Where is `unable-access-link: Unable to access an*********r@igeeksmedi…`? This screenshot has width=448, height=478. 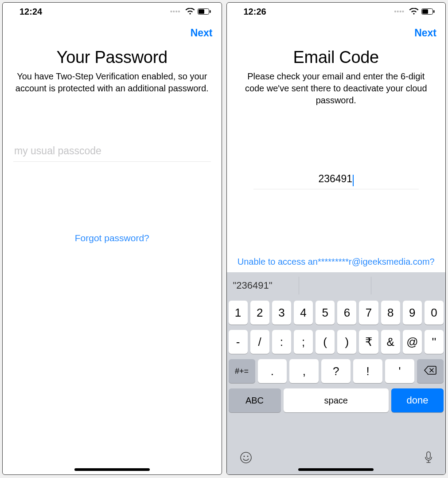 unable-access-link: Unable to access an*********r@igeeksmedi… is located at coordinates (336, 262).